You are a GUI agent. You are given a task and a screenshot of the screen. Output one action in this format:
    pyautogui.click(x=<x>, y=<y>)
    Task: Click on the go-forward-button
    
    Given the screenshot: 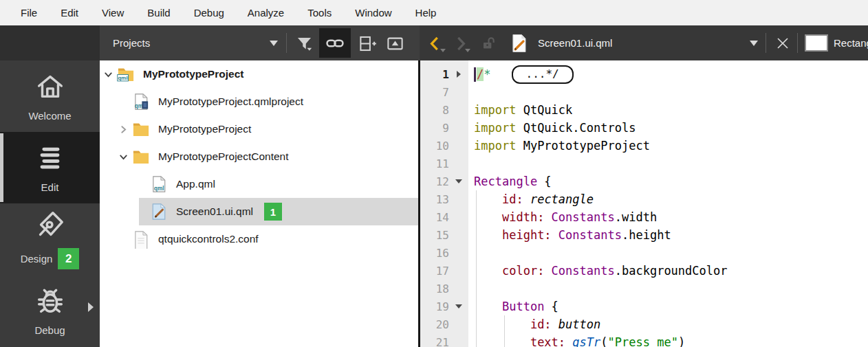 What is the action you would take?
    pyautogui.click(x=460, y=43)
    